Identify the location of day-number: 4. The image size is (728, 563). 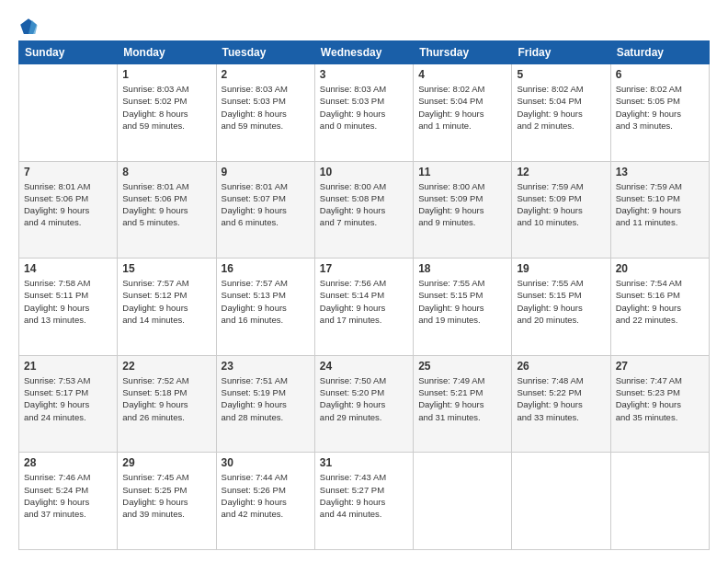
(462, 75).